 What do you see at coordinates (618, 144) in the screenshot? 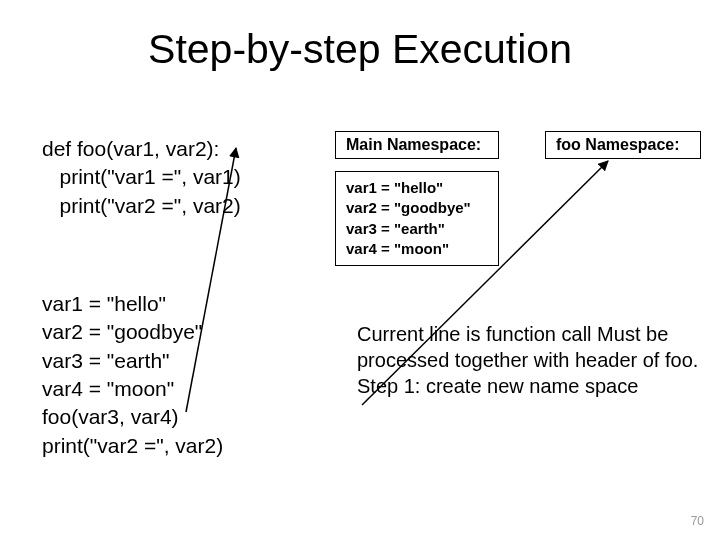
I see `foo-namespace-label: foo Namespace:` at bounding box center [618, 144].